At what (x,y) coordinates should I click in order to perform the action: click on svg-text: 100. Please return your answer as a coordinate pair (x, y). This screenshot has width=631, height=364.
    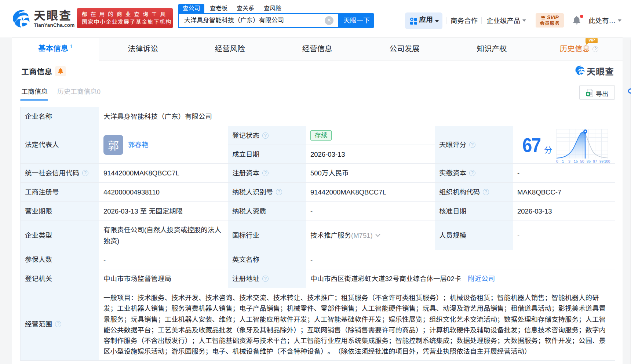
    Looking at the image, I should click on (608, 161).